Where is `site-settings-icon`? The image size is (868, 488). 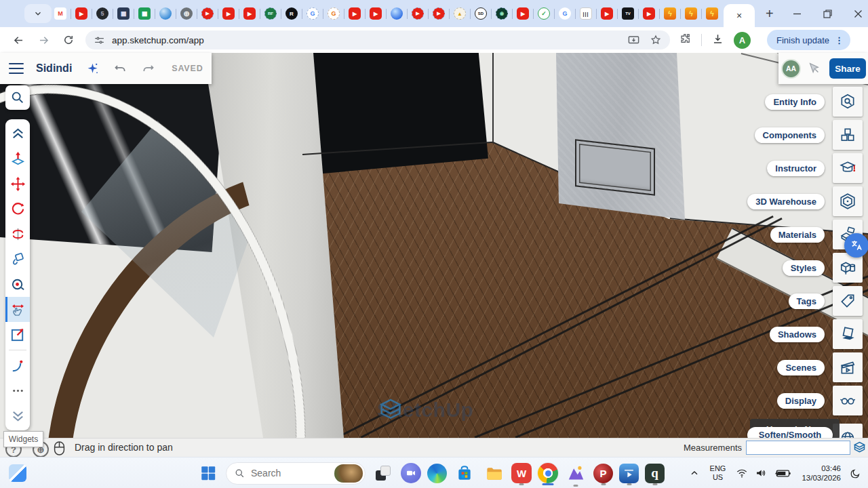
site-settings-icon is located at coordinates (99, 41).